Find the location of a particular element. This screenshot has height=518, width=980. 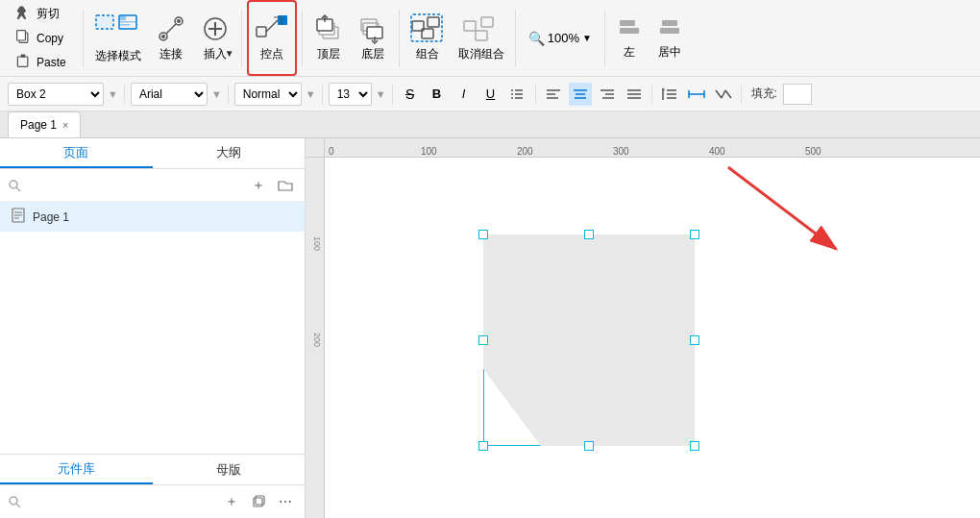

style-select: Normal is located at coordinates (268, 94).